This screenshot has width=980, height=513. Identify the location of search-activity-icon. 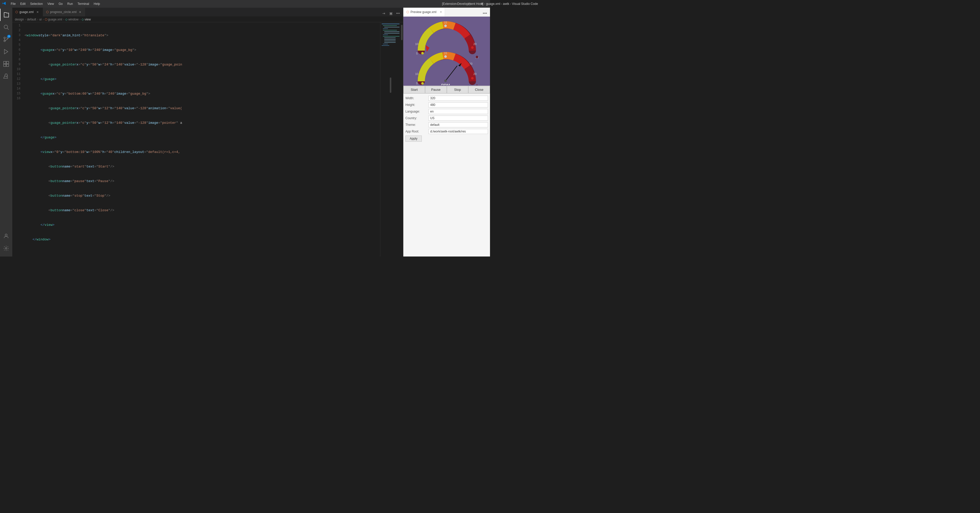
(6, 27).